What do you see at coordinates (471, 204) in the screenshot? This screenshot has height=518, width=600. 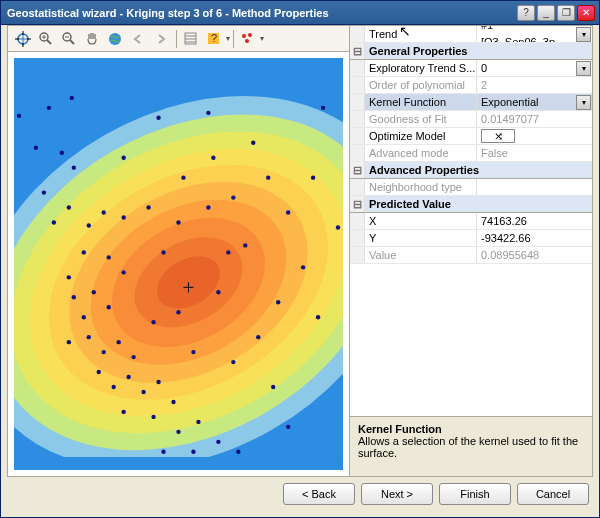 I see `predicted-value-header: ⊟ Predicted Value` at bounding box center [471, 204].